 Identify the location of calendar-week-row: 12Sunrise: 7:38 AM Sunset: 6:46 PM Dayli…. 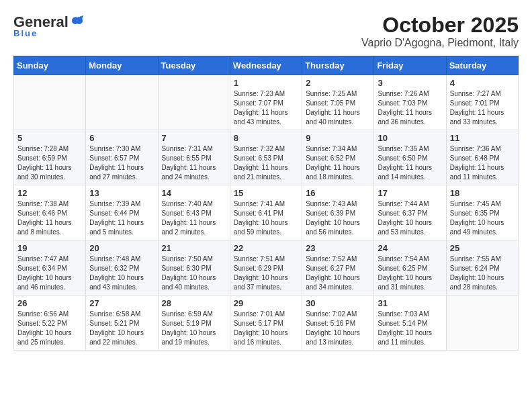
(266, 213).